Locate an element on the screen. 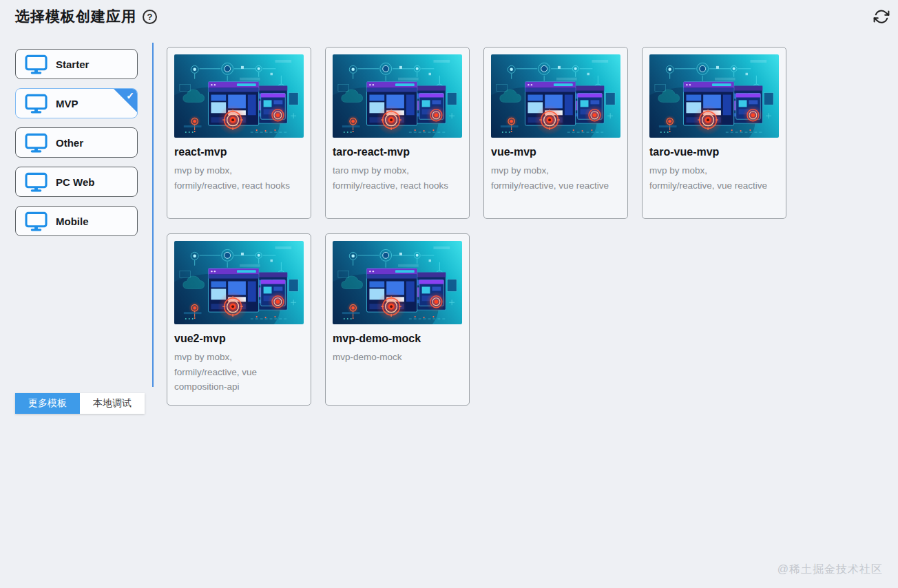  template-card-vue2-mvp: vue2-mvp mvp by mobx, formily/reactive, … is located at coordinates (239, 319).